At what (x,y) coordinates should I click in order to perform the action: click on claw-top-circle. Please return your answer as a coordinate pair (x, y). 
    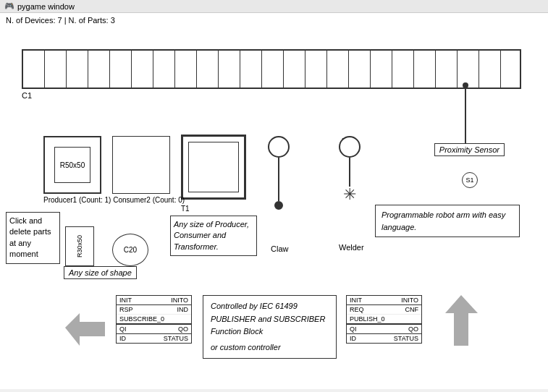
    Looking at the image, I should click on (279, 147).